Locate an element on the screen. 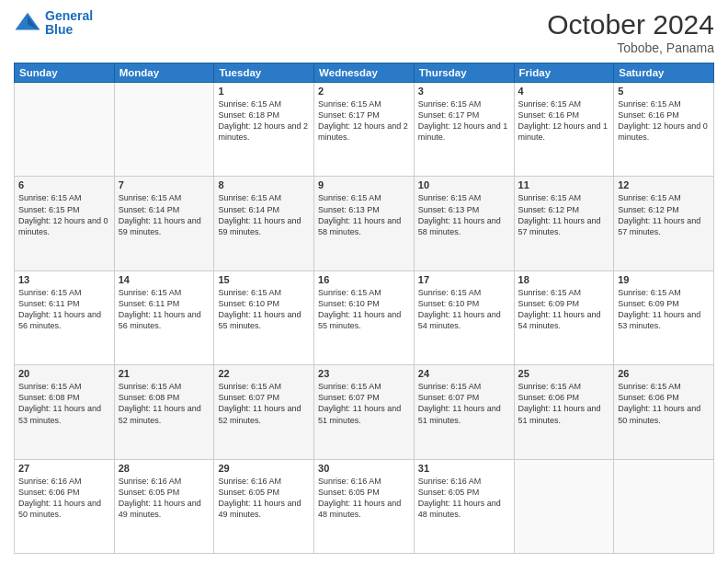 This screenshot has height=563, width=728. day-number: 19 is located at coordinates (664, 280).